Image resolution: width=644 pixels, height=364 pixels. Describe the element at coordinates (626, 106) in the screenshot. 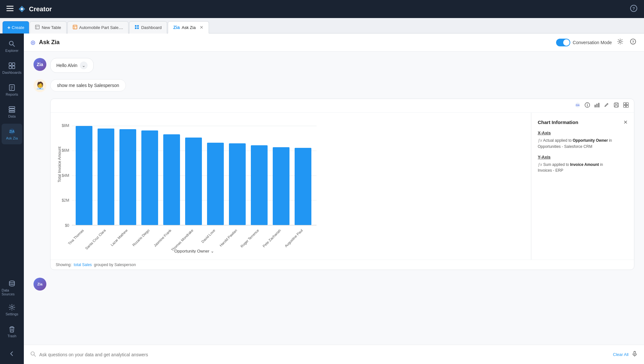

I see `chart-tool-grid` at that location.